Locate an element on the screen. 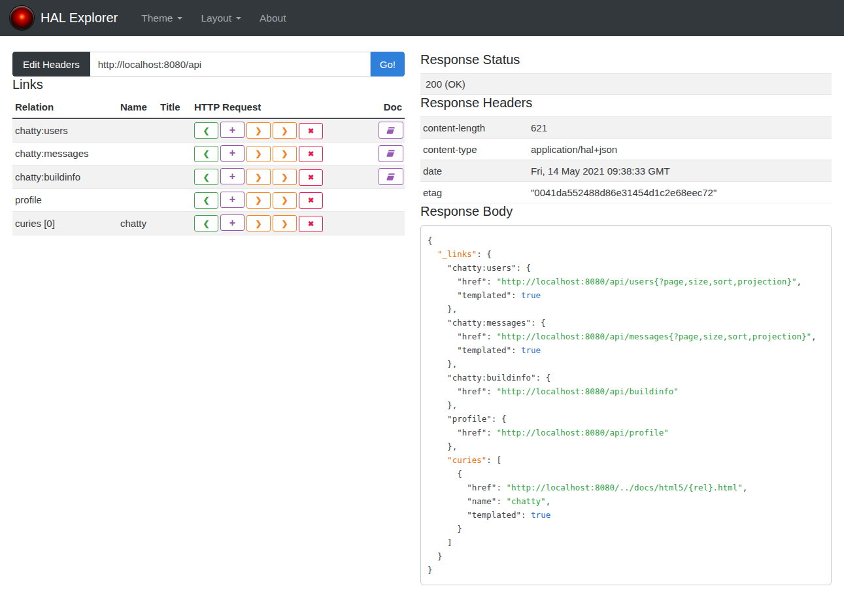  link-relation: chatty:buildinfo is located at coordinates (65, 177).